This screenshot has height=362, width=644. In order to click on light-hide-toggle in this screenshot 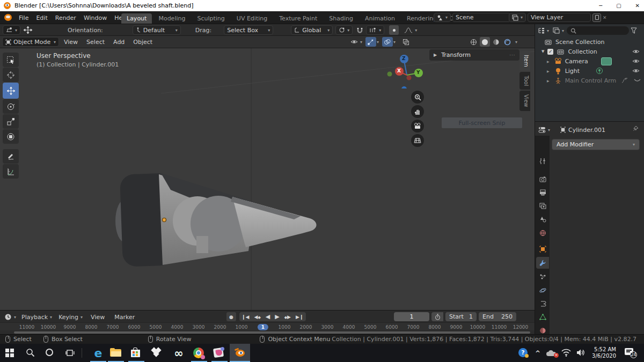, I will do `click(636, 71)`.